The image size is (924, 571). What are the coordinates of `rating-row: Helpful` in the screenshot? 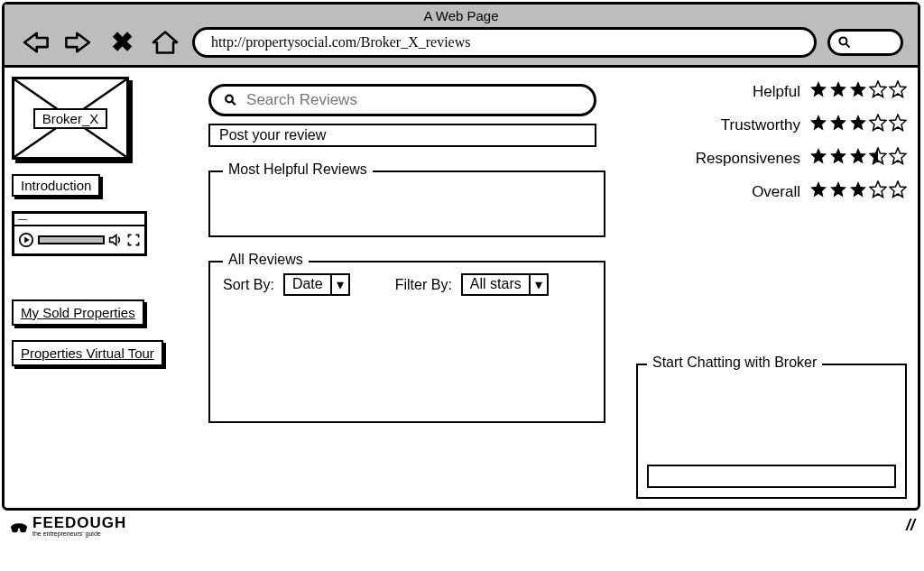 It's located at (830, 92).